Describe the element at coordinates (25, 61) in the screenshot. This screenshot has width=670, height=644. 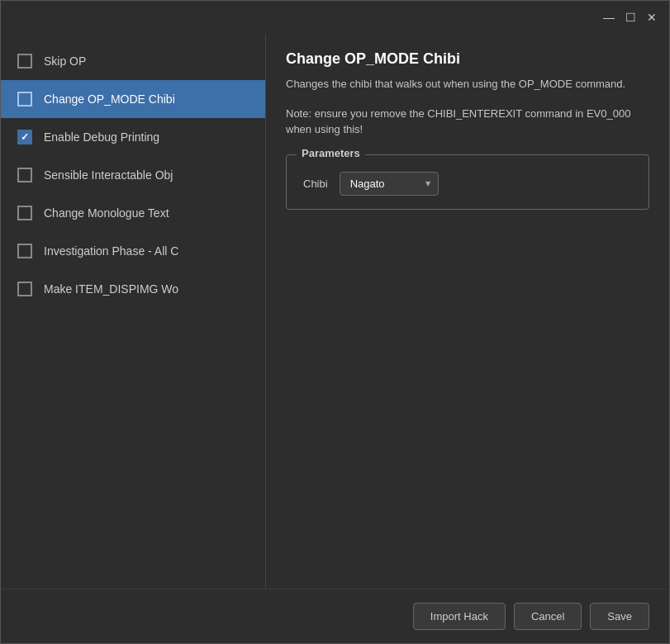
I see `checkbox-skip-op` at that location.